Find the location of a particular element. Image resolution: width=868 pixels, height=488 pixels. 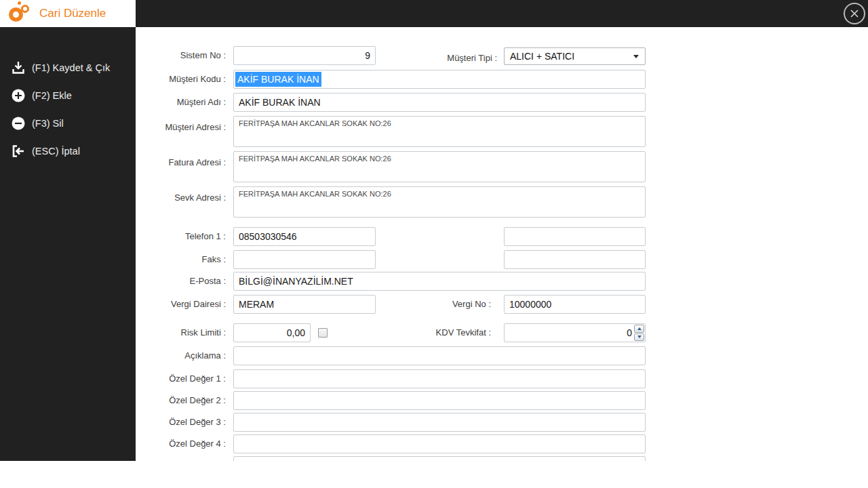

sidebar-item-save-exit: (F1) Kaydet & Çık is located at coordinates (68, 68).